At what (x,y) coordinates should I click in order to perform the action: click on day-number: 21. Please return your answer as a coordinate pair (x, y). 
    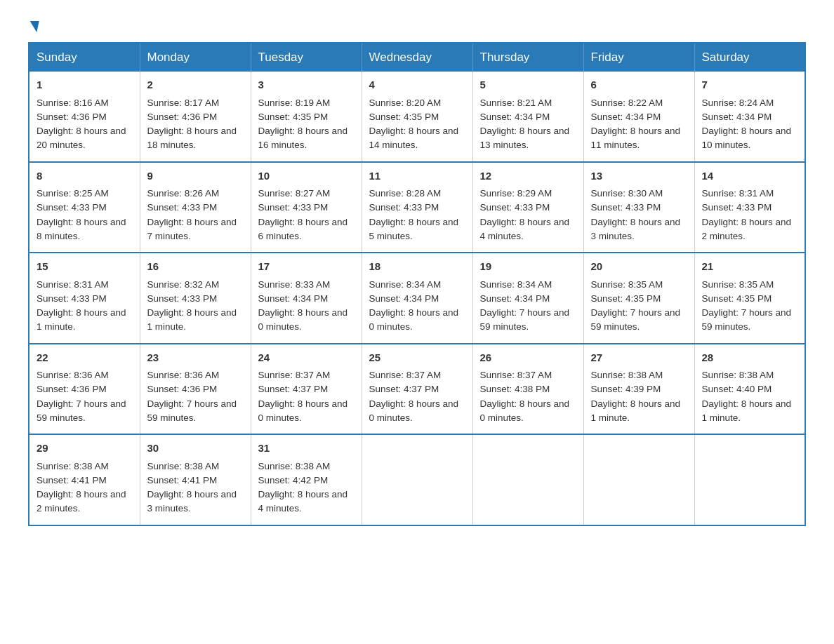
    Looking at the image, I should click on (750, 267).